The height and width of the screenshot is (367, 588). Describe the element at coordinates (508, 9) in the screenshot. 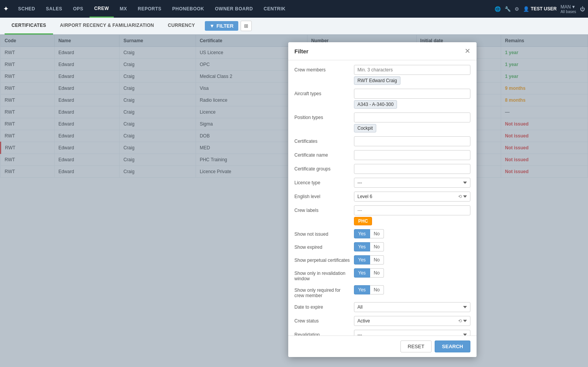

I see `wrench-icon: 🔧` at that location.